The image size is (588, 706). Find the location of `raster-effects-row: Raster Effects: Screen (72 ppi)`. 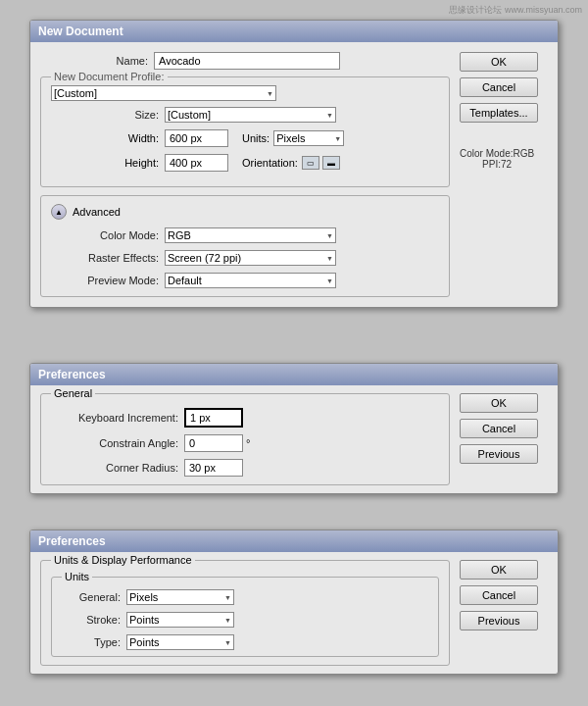

raster-effects-row: Raster Effects: Screen (72 ppi) is located at coordinates (245, 258).